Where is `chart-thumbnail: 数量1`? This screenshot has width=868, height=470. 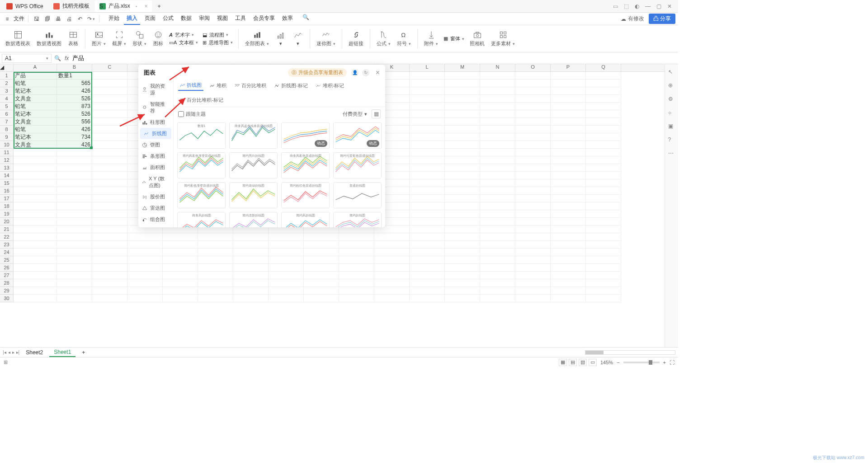 chart-thumbnail: 数量1 is located at coordinates (202, 136).